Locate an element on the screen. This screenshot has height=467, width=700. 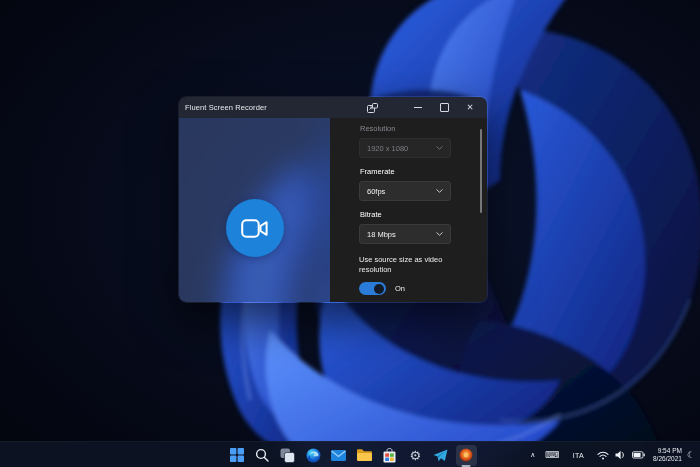
maximize-button is located at coordinates (444, 108).